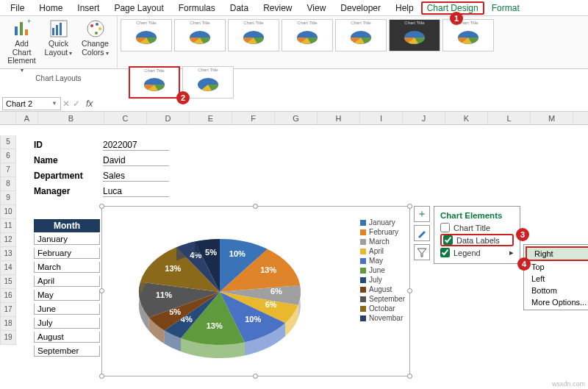 Image resolution: width=588 pixels, height=389 pixels. Describe the element at coordinates (32, 104) in the screenshot. I see `name-box: Chart 2▼` at that location.